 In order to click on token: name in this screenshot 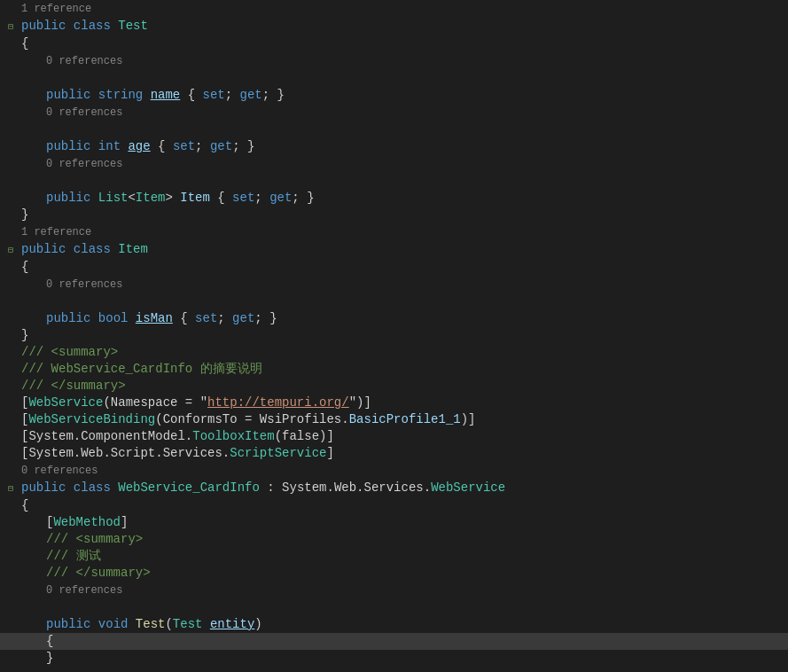, I will do `click(166, 95)`.